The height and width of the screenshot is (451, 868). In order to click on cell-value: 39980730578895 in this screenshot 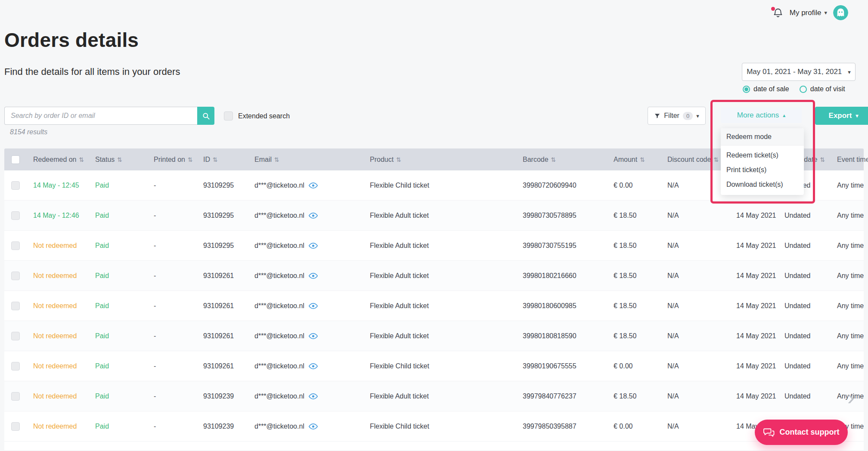, I will do `click(549, 216)`.